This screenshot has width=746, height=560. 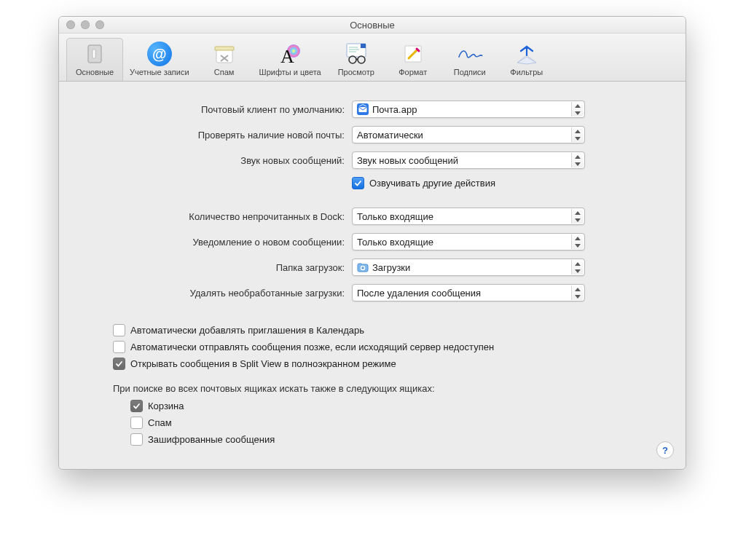 I want to click on select-value: После удаления сообщения, so click(x=419, y=293).